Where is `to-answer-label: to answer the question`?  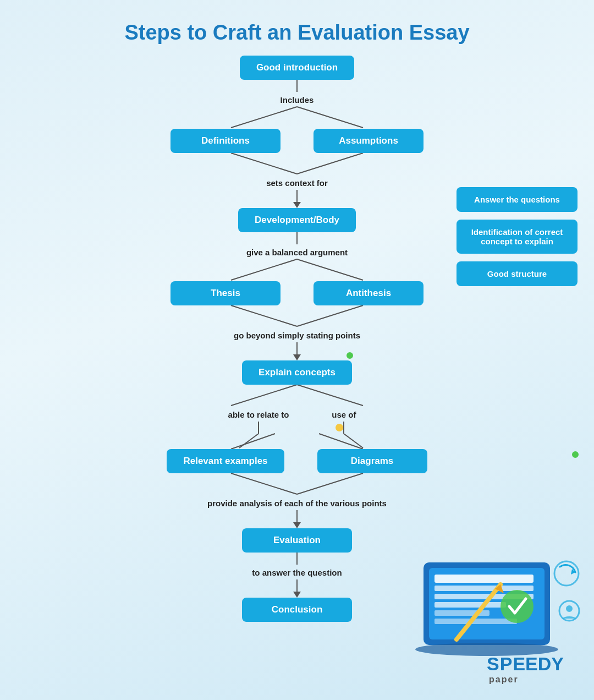
to-answer-label: to answer the question is located at coordinates (297, 572).